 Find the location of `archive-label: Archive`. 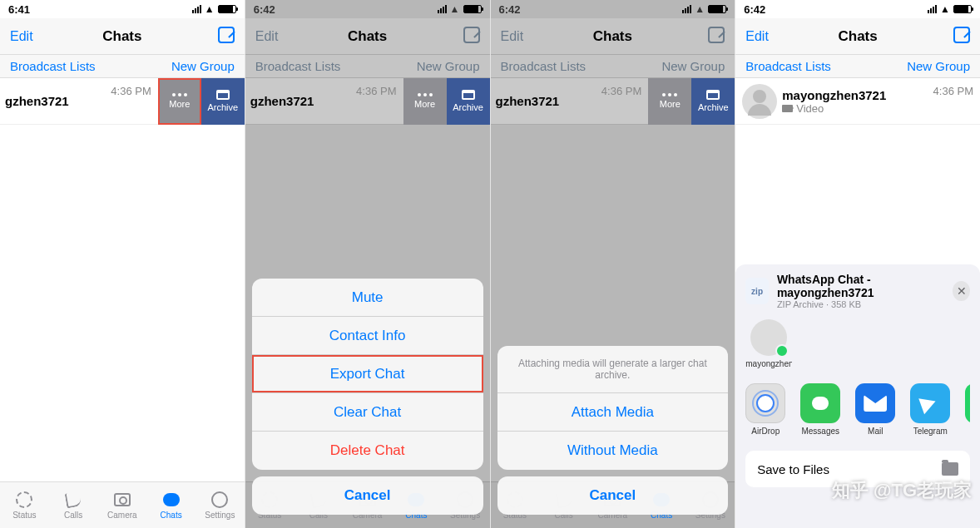

archive-label: Archive is located at coordinates (223, 107).